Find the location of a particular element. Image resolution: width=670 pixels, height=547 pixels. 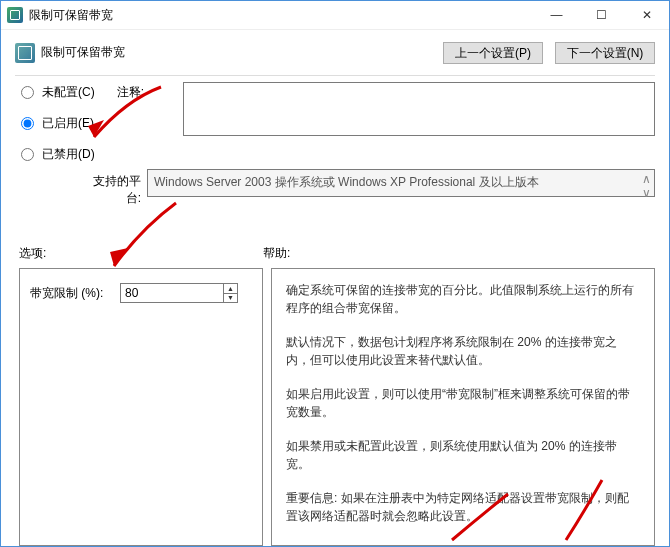

platform-scroll-icon: ∧∨ is located at coordinates (646, 183).